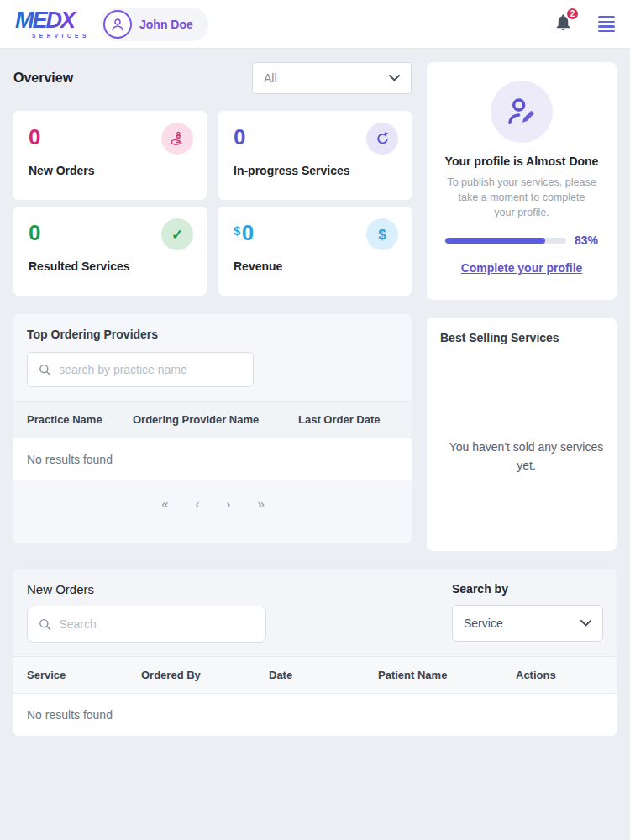 Image resolution: width=630 pixels, height=840 pixels. I want to click on search-by-value: Service, so click(484, 623).